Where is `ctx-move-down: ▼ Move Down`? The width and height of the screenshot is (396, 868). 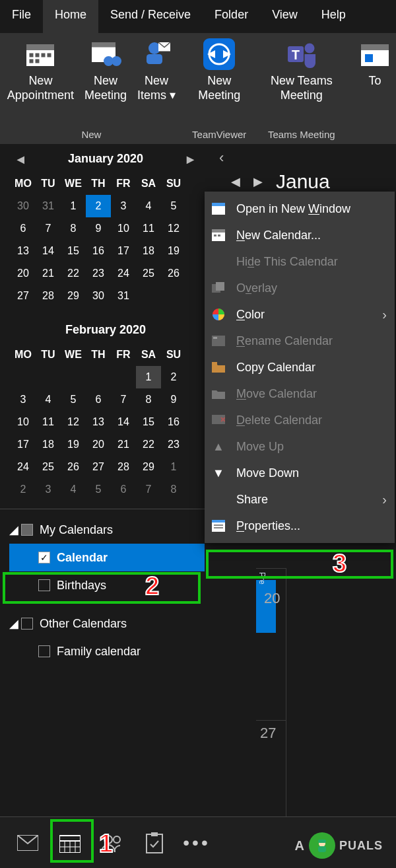
ctx-move-down: ▼ Move Down is located at coordinates (300, 473).